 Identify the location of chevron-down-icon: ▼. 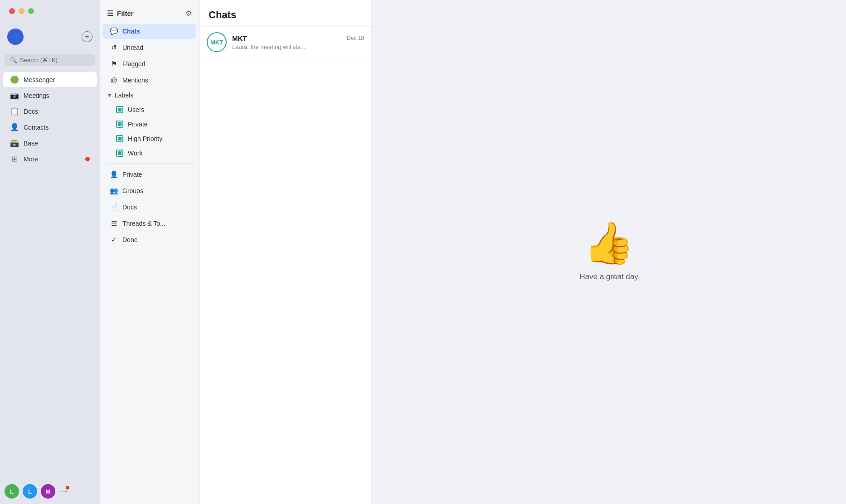
(110, 95).